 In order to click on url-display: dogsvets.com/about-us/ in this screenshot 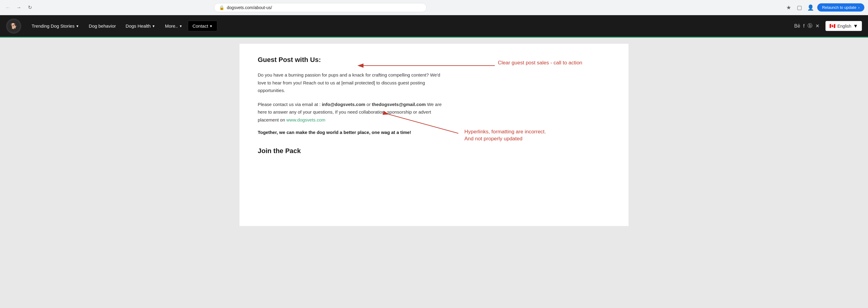, I will do `click(324, 7)`.